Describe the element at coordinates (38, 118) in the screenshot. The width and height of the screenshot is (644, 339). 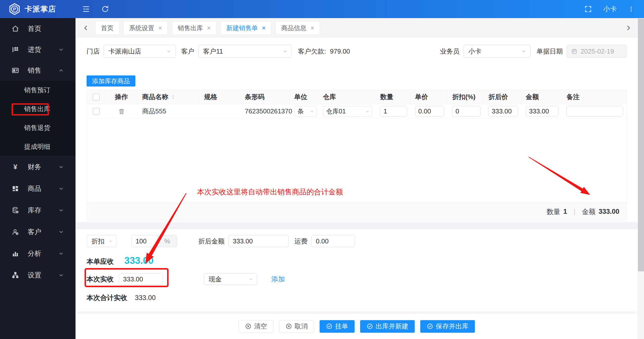
I see `sales-submenu: 销售预订 销售出库 销售退货 提成明细` at that location.